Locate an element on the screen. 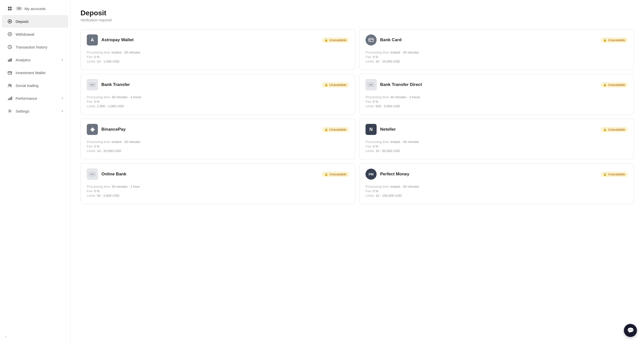 This screenshot has height=344, width=644. limits-value-online-bank: 50 - 2,000 USD is located at coordinates (108, 195).